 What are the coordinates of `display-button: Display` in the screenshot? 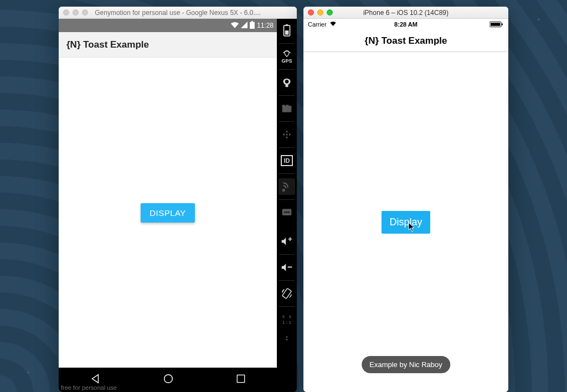 It's located at (405, 223).